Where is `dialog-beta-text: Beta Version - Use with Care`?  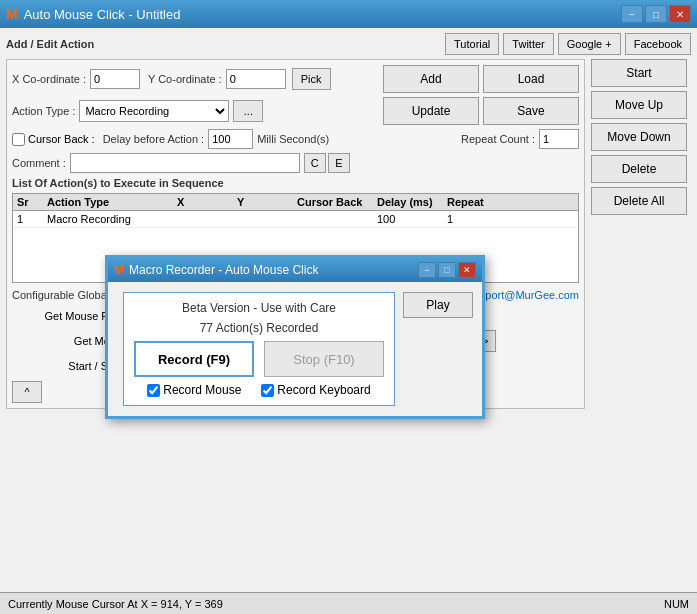
dialog-beta-text: Beta Version - Use with Care is located at coordinates (259, 308).